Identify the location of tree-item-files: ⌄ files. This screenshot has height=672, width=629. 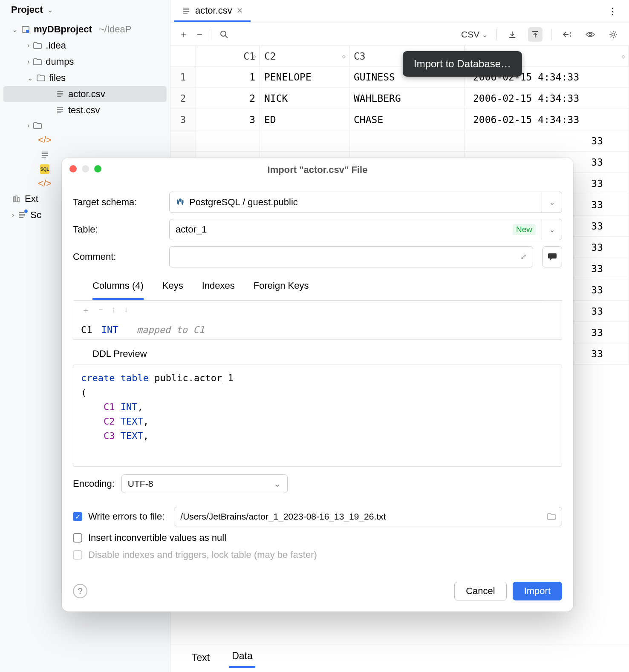
(85, 78).